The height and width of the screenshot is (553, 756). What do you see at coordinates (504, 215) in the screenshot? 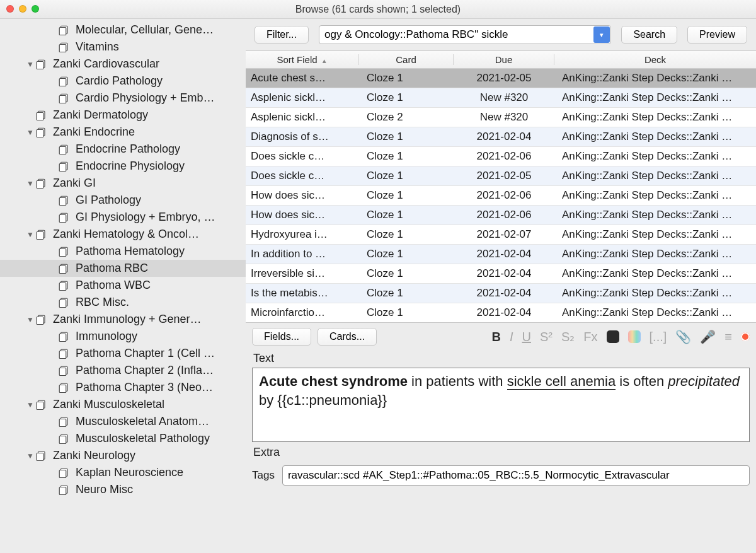
I see `cell-due: 2021-02-06` at bounding box center [504, 215].